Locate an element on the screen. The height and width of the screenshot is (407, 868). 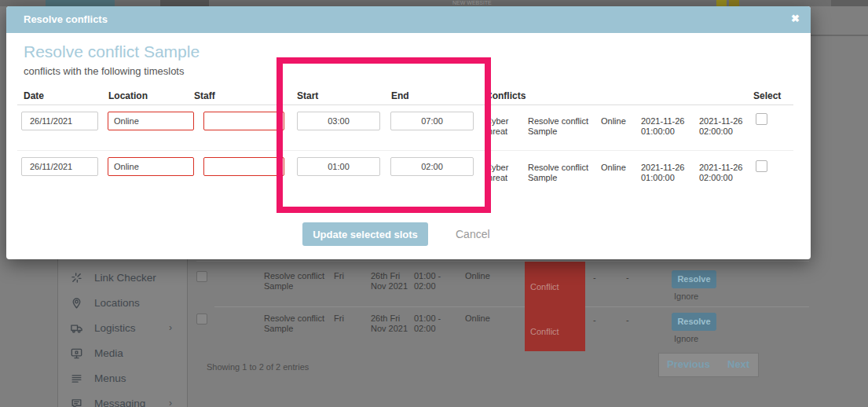
truck-icon is located at coordinates (77, 328).